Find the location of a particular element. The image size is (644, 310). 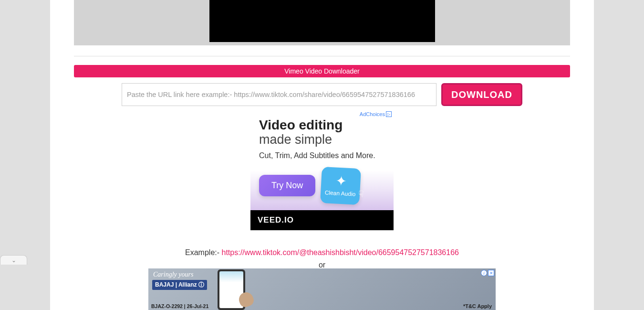

tc-apply: *T&C Apply is located at coordinates (478, 306).